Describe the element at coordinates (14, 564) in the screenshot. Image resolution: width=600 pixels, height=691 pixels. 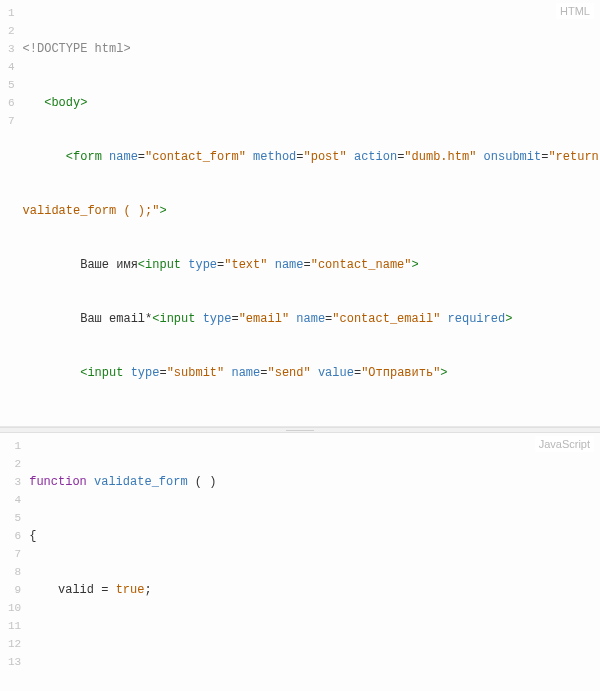
I see `js-gutter: 1 2 3 4 5 6 7 8 9 10 11 12 13` at that location.